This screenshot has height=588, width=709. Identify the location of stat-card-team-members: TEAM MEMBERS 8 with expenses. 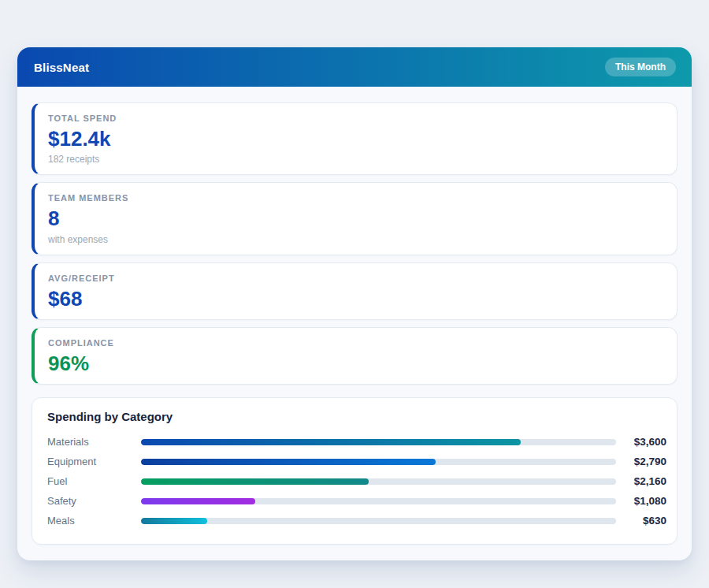
(354, 218).